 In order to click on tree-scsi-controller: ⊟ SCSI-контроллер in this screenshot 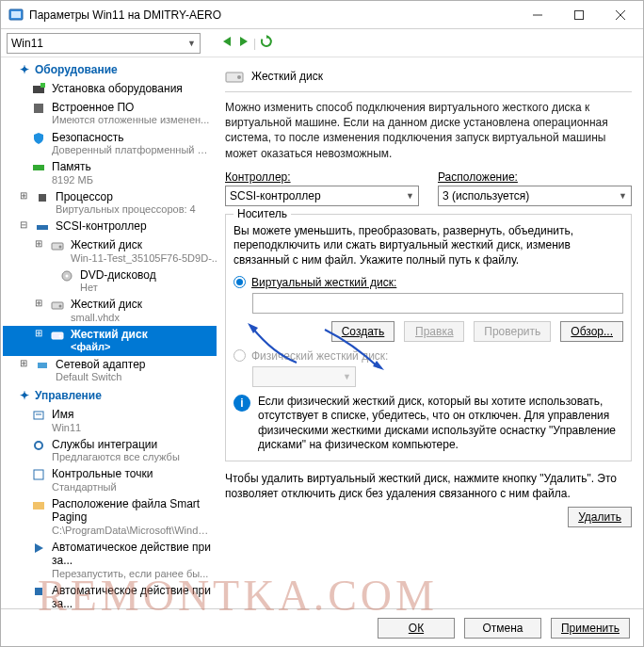, I will do `click(109, 227)`.